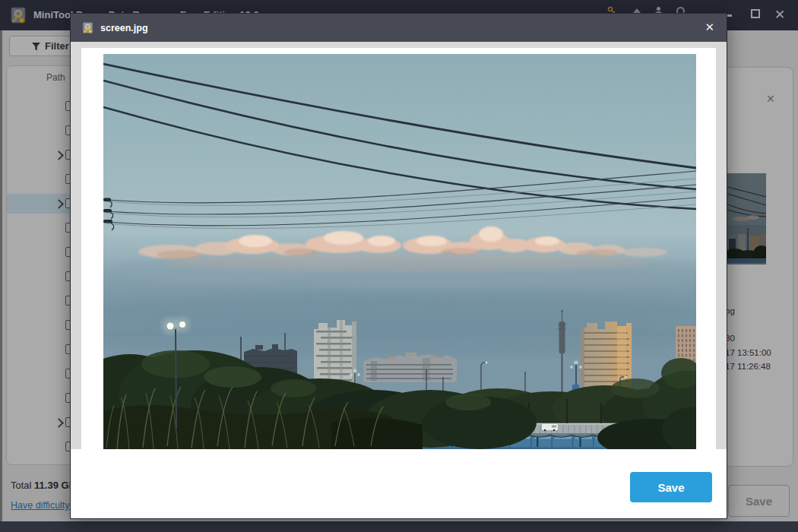  I want to click on dialog-footer: Save, so click(398, 483).